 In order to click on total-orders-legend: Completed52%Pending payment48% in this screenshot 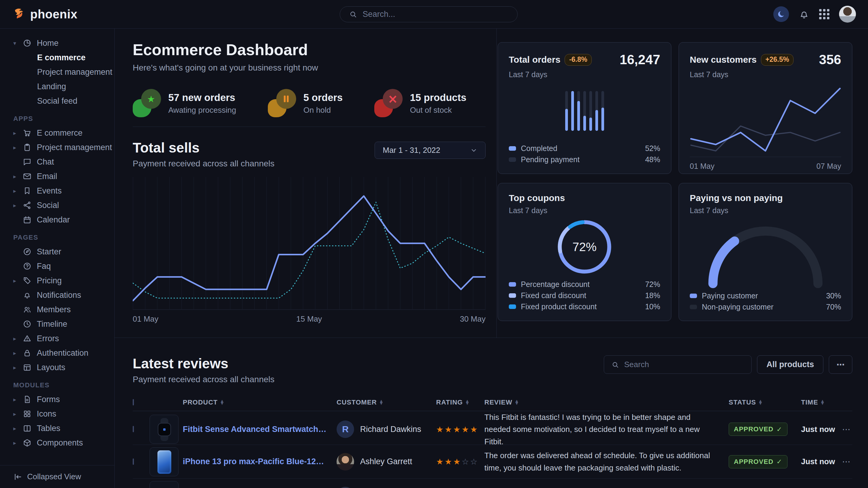, I will do `click(584, 154)`.